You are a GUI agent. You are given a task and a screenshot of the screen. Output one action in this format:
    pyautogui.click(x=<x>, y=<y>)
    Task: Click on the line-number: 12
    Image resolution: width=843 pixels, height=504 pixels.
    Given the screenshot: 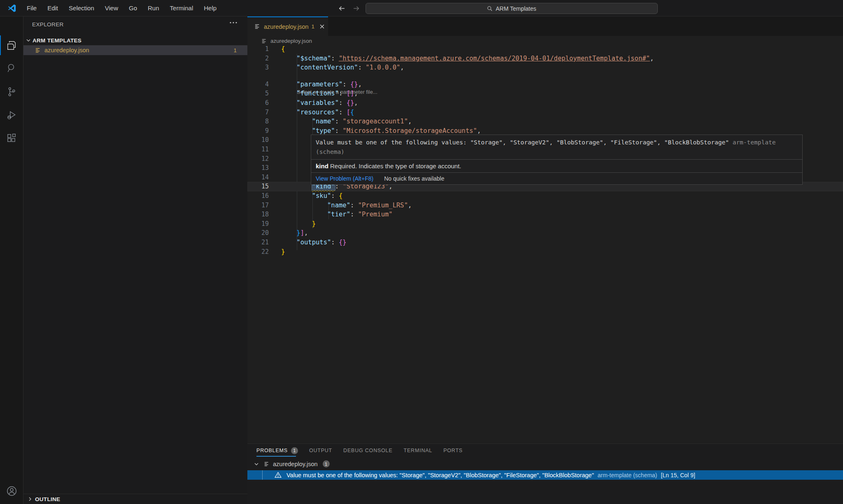 What is the action you would take?
    pyautogui.click(x=258, y=159)
    